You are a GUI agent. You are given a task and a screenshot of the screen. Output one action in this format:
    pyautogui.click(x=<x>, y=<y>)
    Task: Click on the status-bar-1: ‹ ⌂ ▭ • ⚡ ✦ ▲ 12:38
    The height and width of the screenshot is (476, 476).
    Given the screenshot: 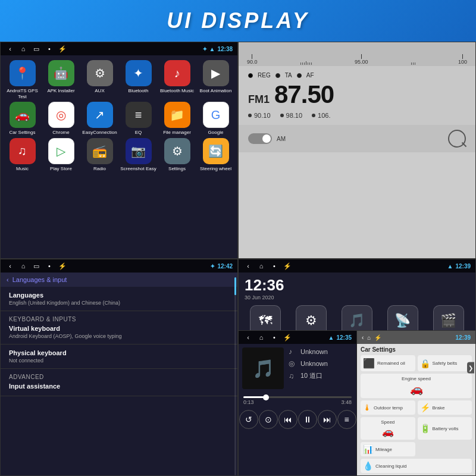 What is the action you would take?
    pyautogui.click(x=119, y=49)
    